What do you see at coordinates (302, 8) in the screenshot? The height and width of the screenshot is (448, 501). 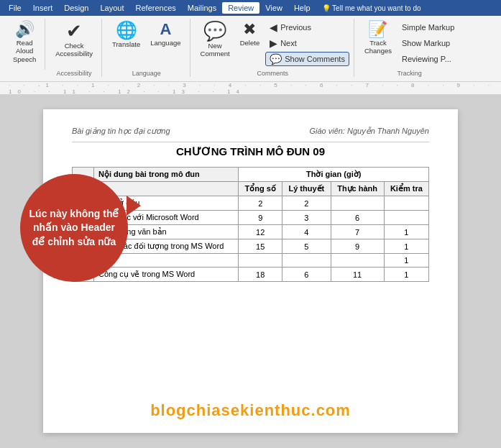 I see `menu-help: Help` at bounding box center [302, 8].